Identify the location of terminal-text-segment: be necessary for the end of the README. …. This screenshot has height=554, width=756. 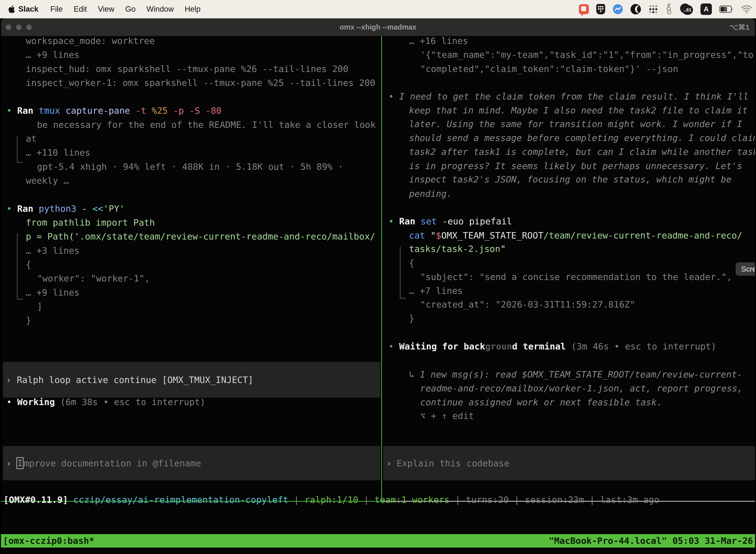
(206, 125).